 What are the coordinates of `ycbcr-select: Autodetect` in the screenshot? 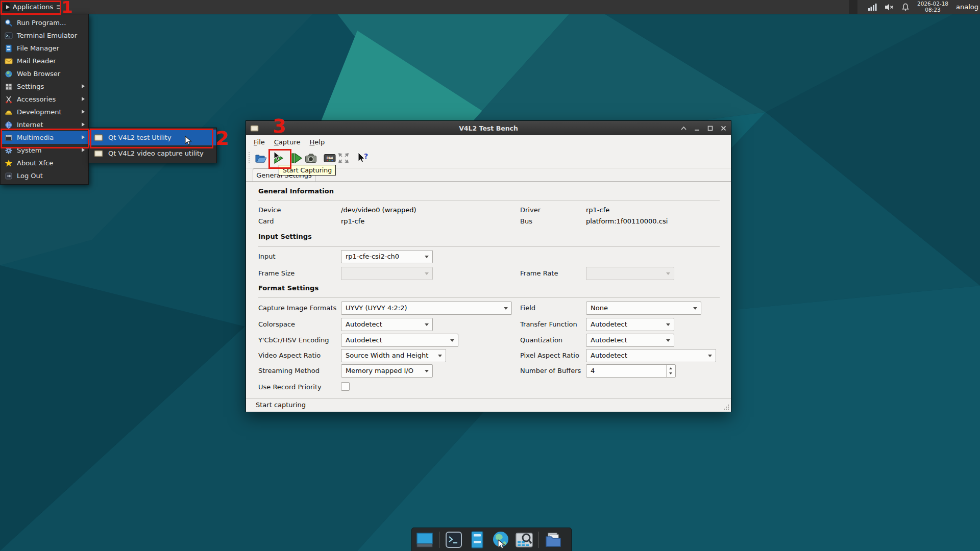 It's located at (400, 340).